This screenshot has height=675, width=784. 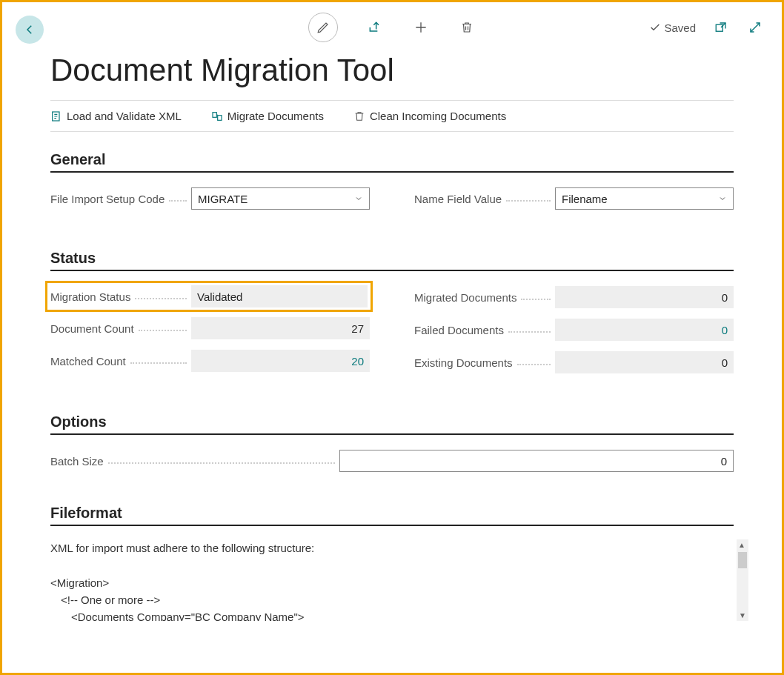 I want to click on scroll-down-icon: ▼, so click(x=743, y=615).